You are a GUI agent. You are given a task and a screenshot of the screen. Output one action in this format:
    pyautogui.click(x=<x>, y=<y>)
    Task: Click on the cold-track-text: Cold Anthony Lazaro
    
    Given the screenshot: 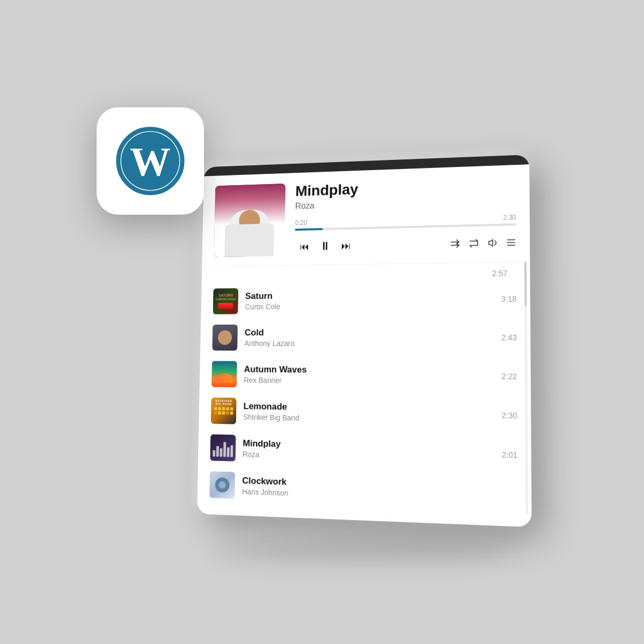 What is the action you would take?
    pyautogui.click(x=364, y=337)
    